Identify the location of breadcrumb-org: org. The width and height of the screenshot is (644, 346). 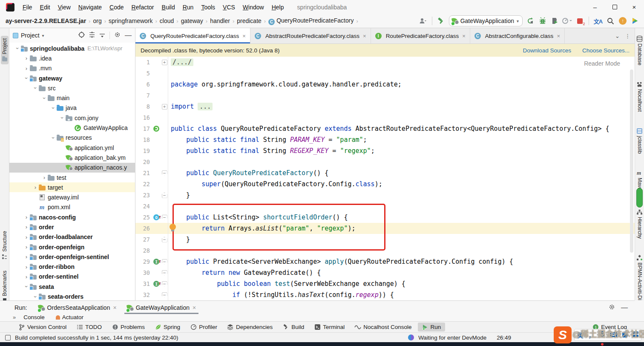
(97, 21).